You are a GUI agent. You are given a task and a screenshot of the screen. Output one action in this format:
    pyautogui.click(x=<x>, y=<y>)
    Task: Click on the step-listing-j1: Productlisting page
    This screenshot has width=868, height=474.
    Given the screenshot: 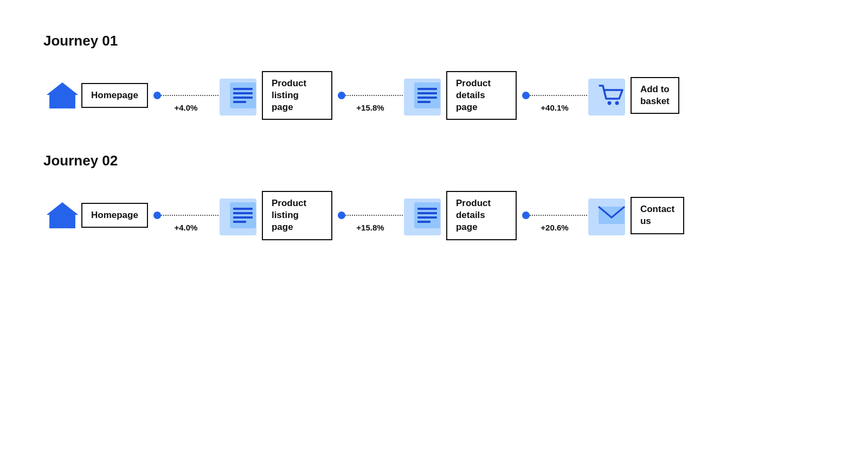 What is the action you would take?
    pyautogui.click(x=278, y=95)
    